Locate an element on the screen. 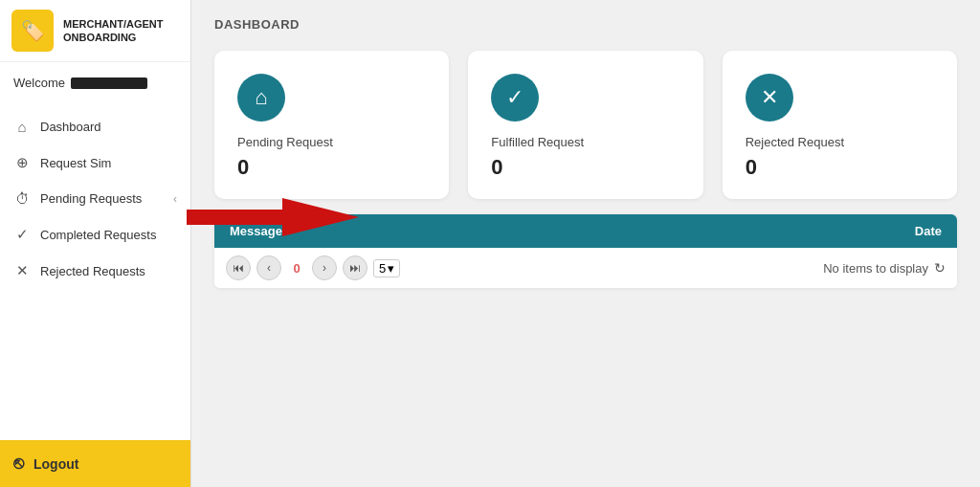  fulfilled-card-label: Fulfilled Request is located at coordinates (538, 142).